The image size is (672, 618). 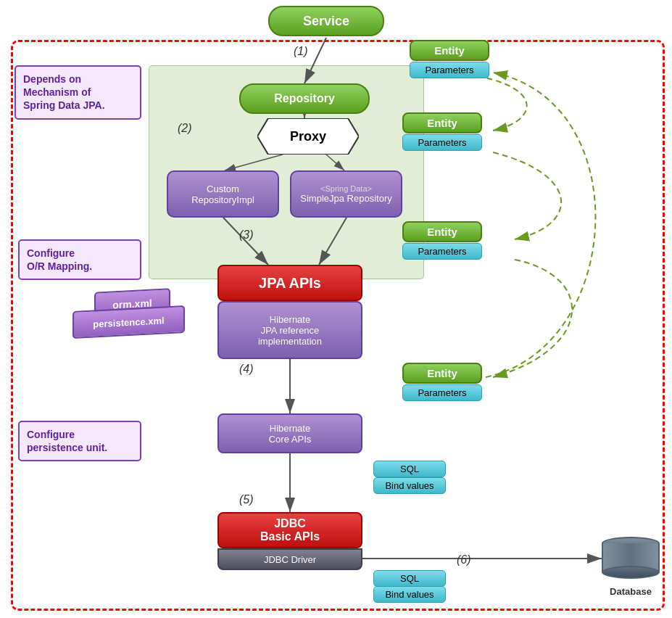 What do you see at coordinates (409, 595) in the screenshot?
I see `bind-values-label-2: Bind values` at bounding box center [409, 595].